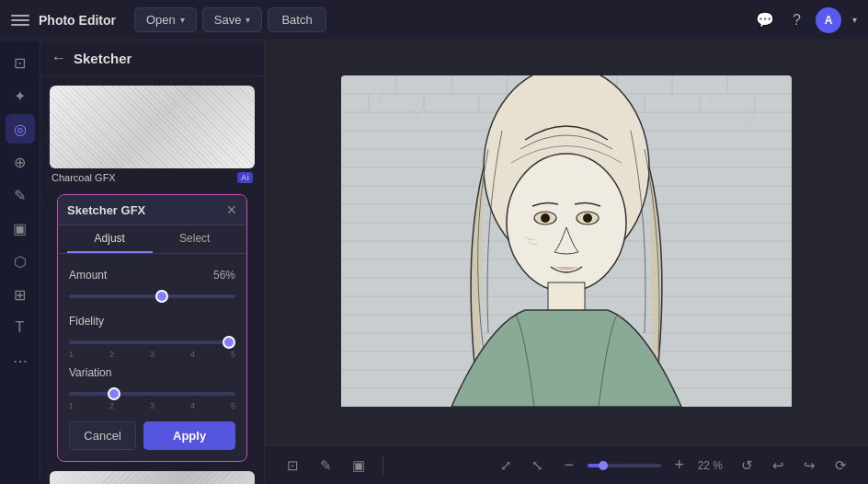  What do you see at coordinates (153, 296) in the screenshot?
I see `amount-slider` at bounding box center [153, 296].